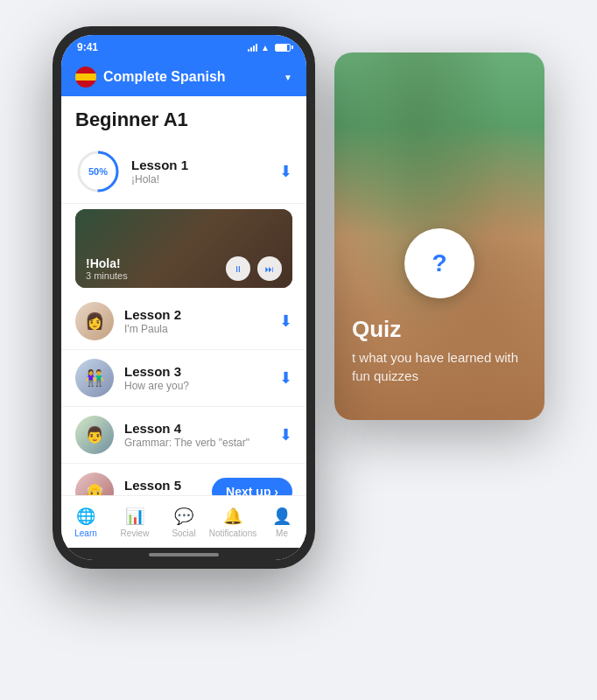 This screenshot has height=700, width=597. What do you see at coordinates (184, 480) in the screenshot?
I see `lesson-item: 👴 Lesson 5 "Tú" or "usted"? Next up ›` at bounding box center [184, 480].